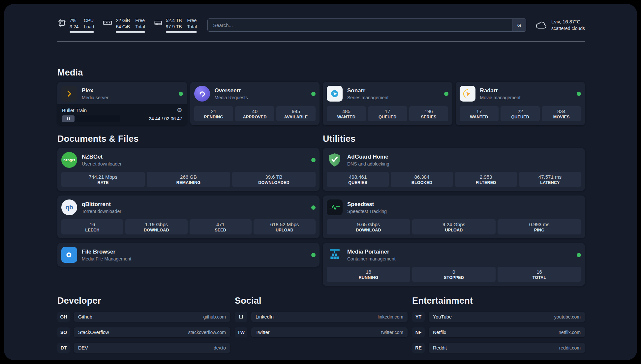 The image size is (641, 364). I want to click on pause-button, so click(68, 119).